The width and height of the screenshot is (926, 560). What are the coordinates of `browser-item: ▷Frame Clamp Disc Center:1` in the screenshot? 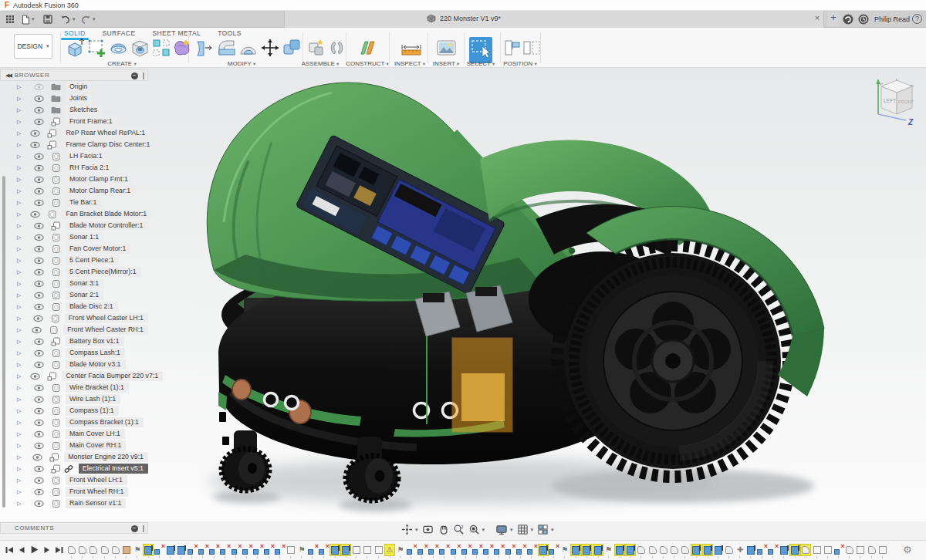 It's located at (74, 145).